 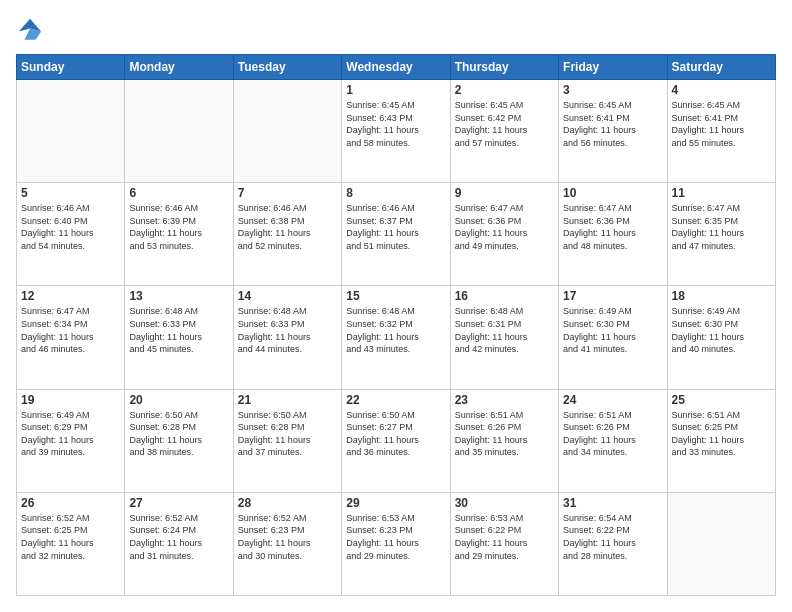 What do you see at coordinates (722, 400) in the screenshot?
I see `day-number: 25` at bounding box center [722, 400].